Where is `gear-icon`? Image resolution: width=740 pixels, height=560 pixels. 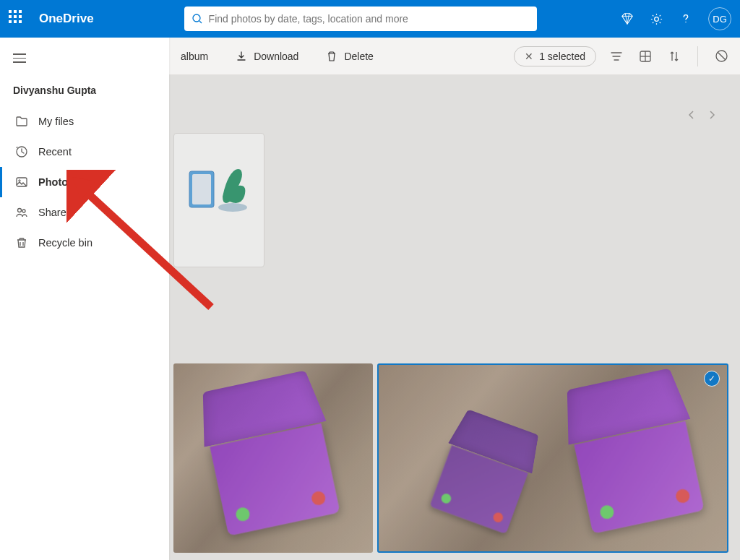
gear-icon is located at coordinates (656, 19).